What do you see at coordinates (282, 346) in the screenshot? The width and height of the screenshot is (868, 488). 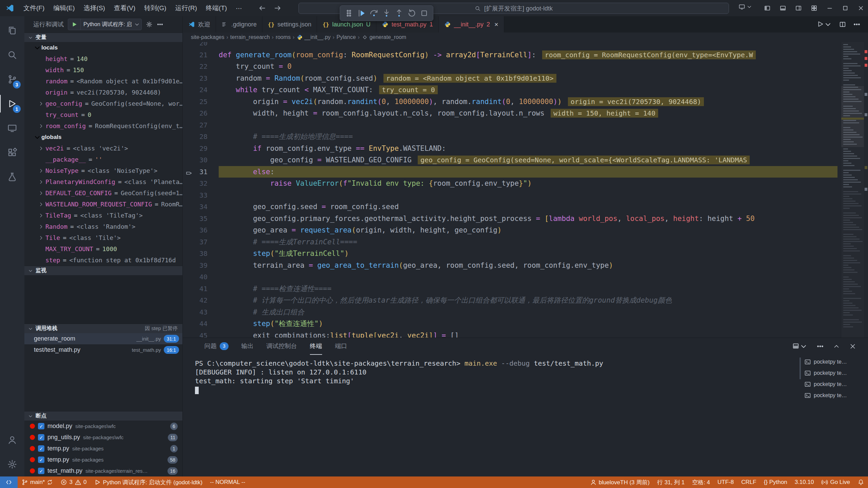 I see `panel-tab-调试控制台: 调试控制台` at bounding box center [282, 346].